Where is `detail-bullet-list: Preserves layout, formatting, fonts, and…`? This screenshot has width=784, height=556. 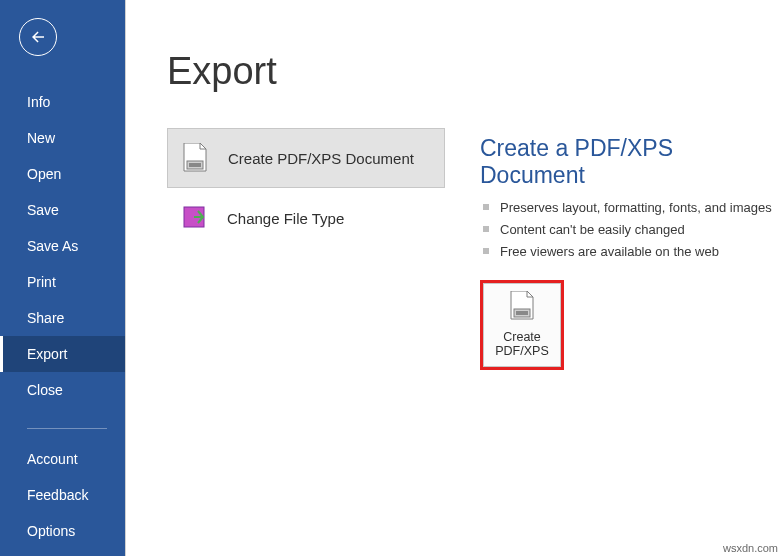
detail-bullet-list: Preserves layout, formatting, fonts, and… is located at coordinates (627, 230).